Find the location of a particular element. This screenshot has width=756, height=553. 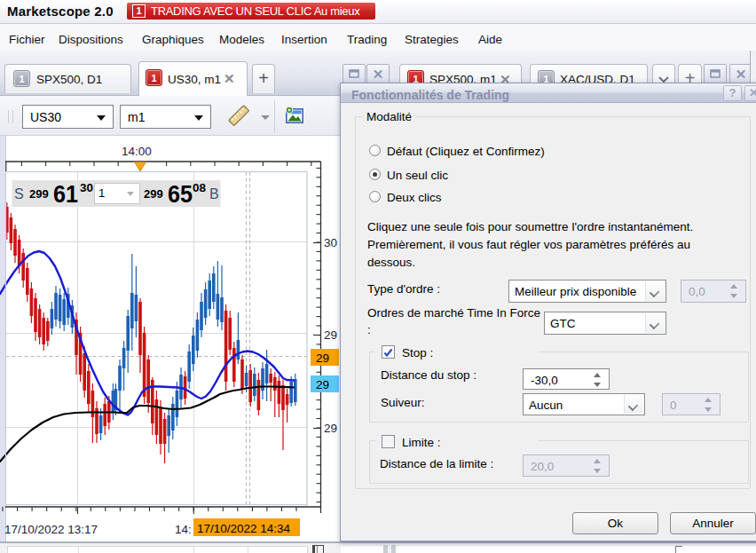

svg-text: 14:00 is located at coordinates (137, 151).